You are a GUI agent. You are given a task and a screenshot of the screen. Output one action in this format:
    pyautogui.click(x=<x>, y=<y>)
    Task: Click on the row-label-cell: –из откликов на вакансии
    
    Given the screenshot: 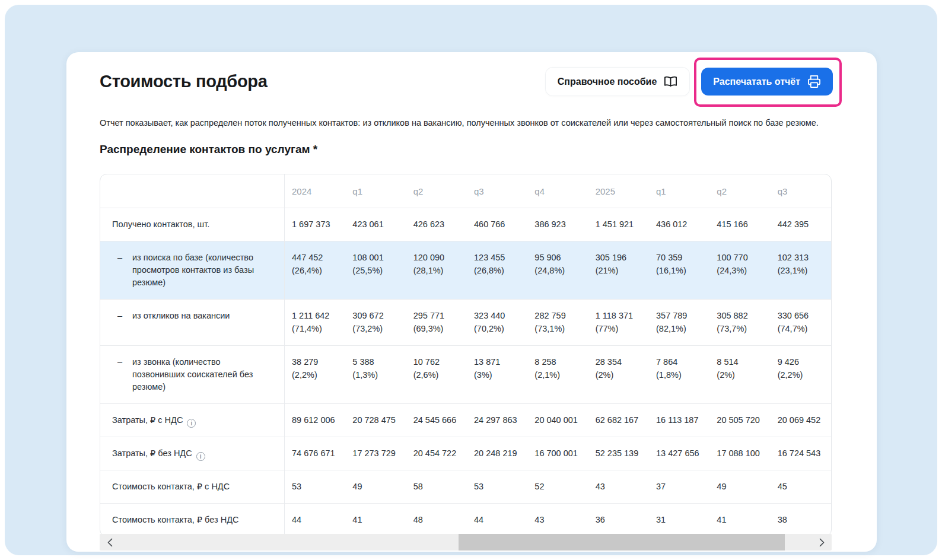 What is the action you would take?
    pyautogui.click(x=192, y=323)
    